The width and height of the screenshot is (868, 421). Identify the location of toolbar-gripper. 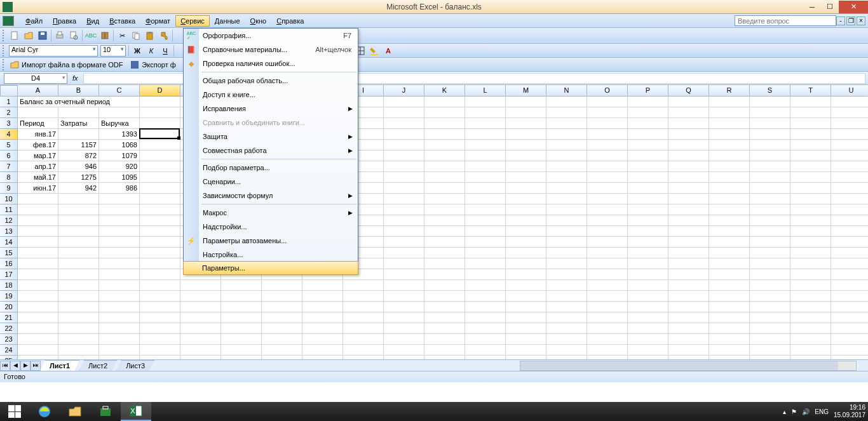
(4, 36).